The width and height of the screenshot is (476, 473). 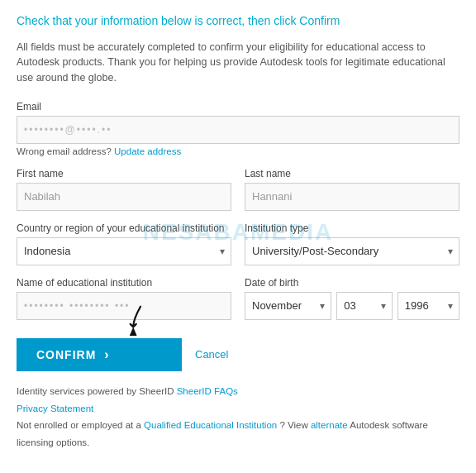 What do you see at coordinates (140, 324) in the screenshot?
I see `arrow-indicator` at bounding box center [140, 324].